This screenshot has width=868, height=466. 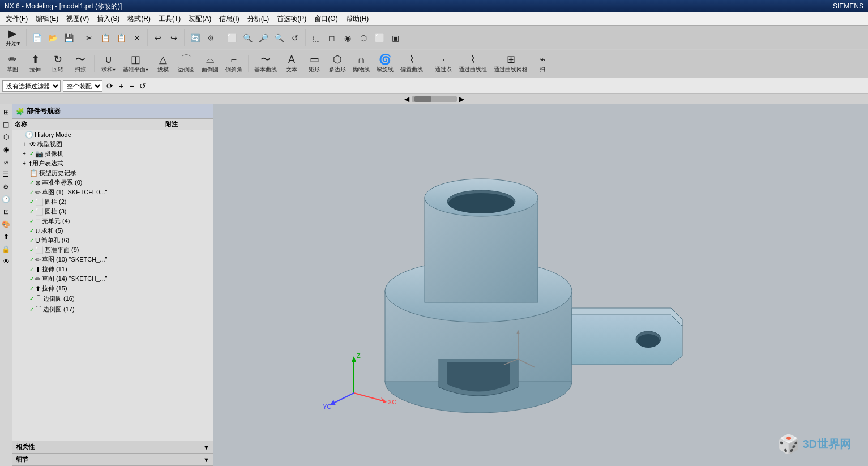 I want to click on list-item: + 👁 模型视图, so click(x=113, y=144).